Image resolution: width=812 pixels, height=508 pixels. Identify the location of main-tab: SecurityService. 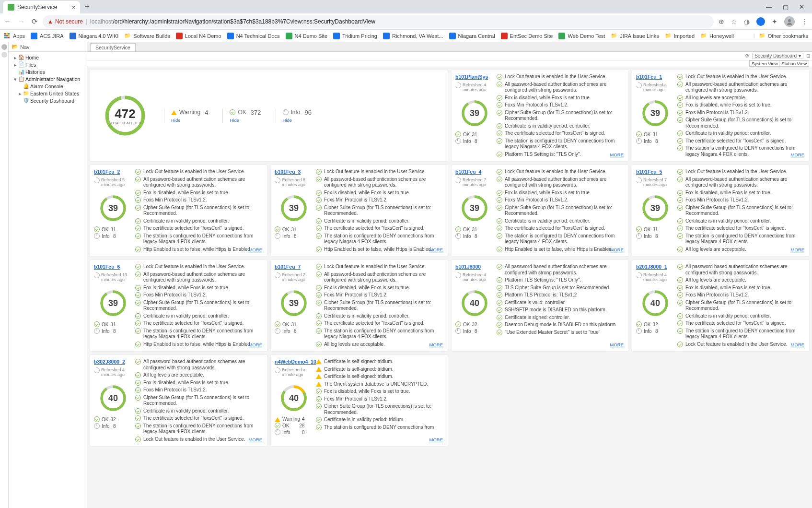
(113, 47).